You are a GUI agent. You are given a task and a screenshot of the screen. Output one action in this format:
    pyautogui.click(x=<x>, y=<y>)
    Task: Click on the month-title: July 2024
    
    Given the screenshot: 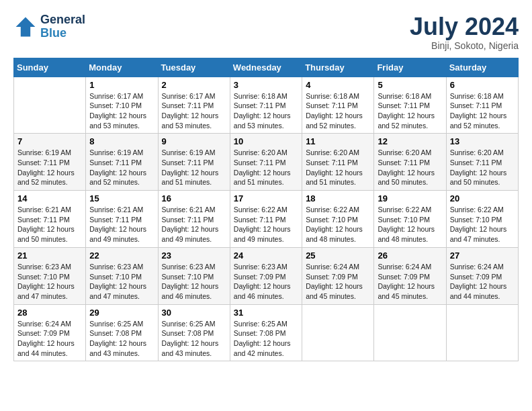 What is the action you would take?
    pyautogui.click(x=464, y=27)
    